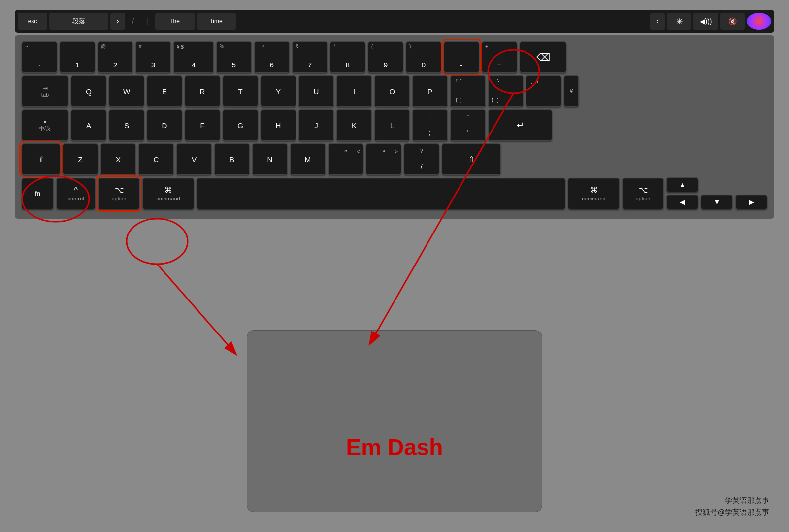 The image size is (789, 532). I want to click on key-period: » >, so click(384, 159).